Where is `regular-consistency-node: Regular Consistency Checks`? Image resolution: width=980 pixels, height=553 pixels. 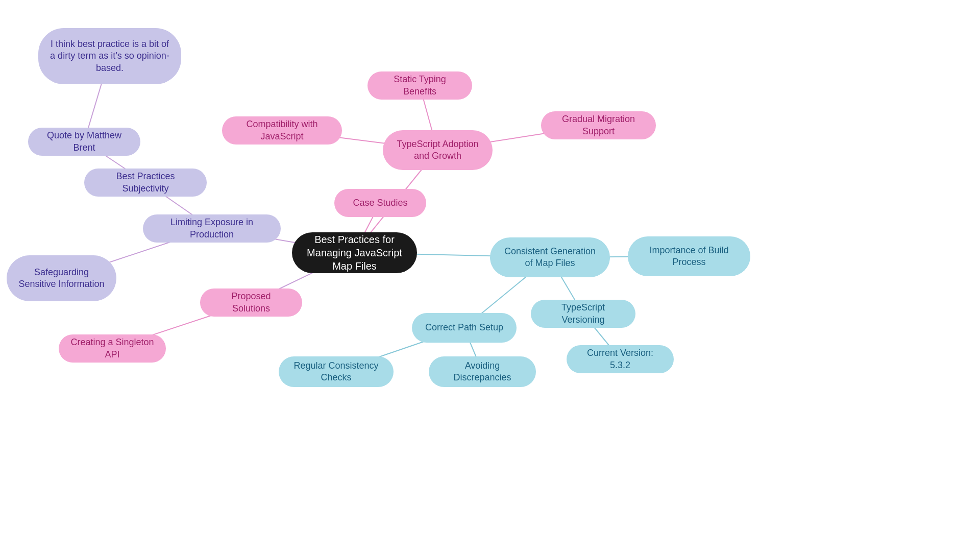 regular-consistency-node: Regular Consistency Checks is located at coordinates (336, 372).